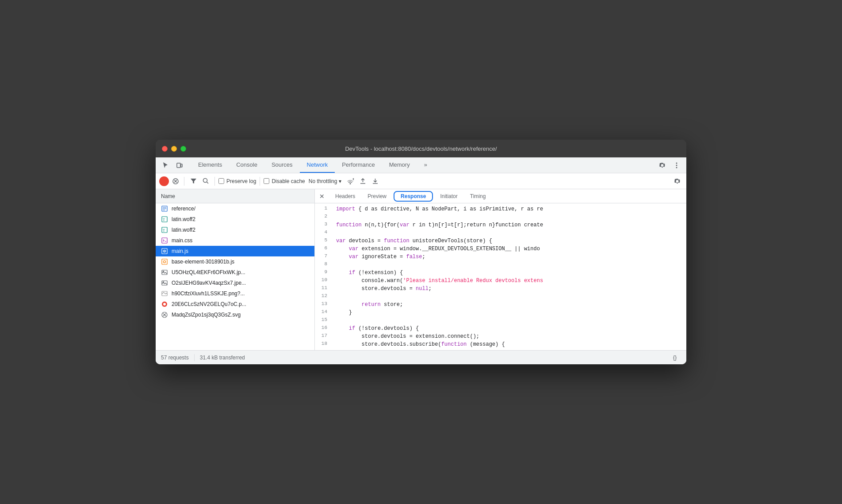 The width and height of the screenshot is (842, 504). I want to click on tab-sources: Sources, so click(282, 165).